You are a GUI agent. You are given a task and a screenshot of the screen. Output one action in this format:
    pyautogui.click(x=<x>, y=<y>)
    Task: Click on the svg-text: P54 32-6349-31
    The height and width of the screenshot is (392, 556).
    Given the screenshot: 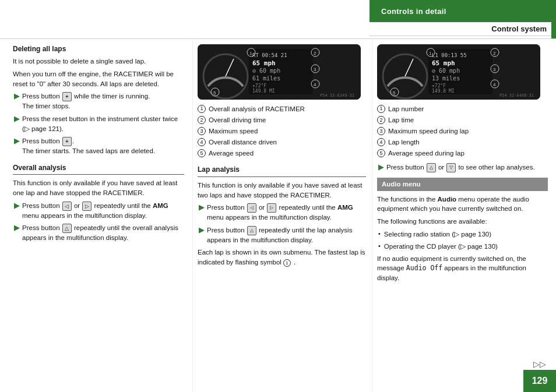 What is the action you would take?
    pyautogui.click(x=337, y=96)
    